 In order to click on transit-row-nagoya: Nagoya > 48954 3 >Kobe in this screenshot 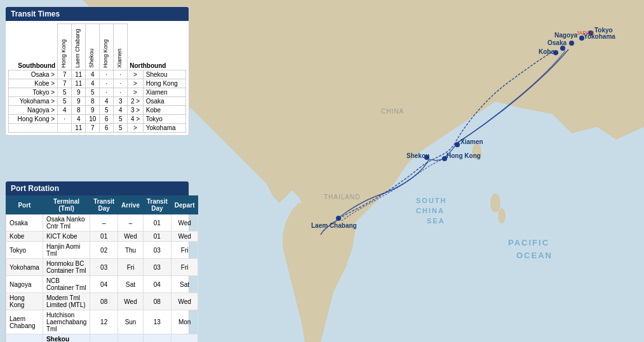, I will do `click(98, 110)`.